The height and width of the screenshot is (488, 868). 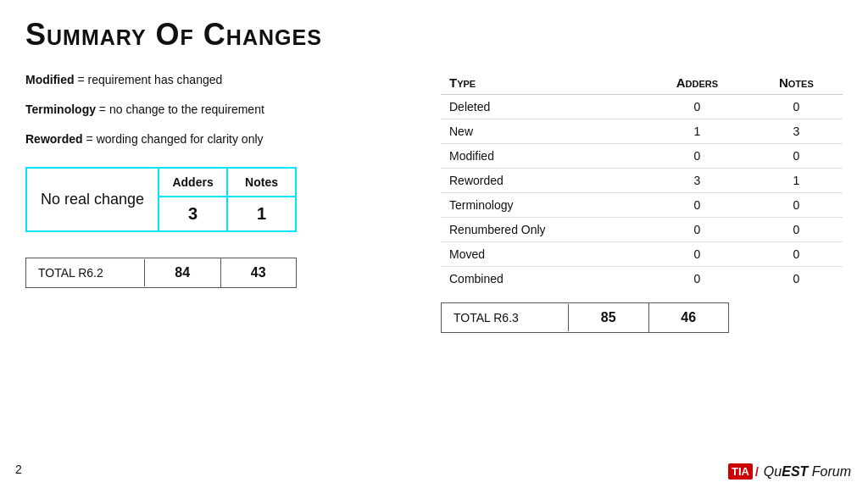 I want to click on no-real-change-value-adders: 3, so click(x=193, y=214).